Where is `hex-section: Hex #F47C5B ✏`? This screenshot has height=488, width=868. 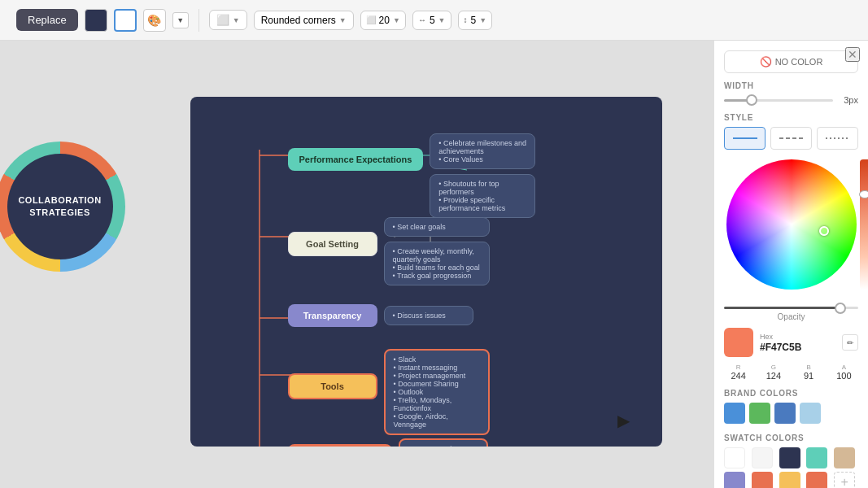
hex-section: Hex #F47C5B ✏ is located at coordinates (791, 342).